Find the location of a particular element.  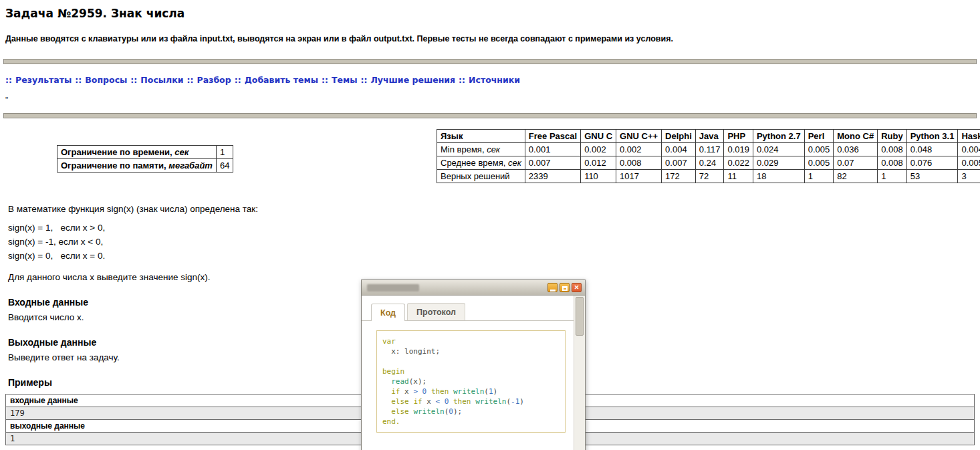

nav-link-2: Посылки is located at coordinates (162, 80).